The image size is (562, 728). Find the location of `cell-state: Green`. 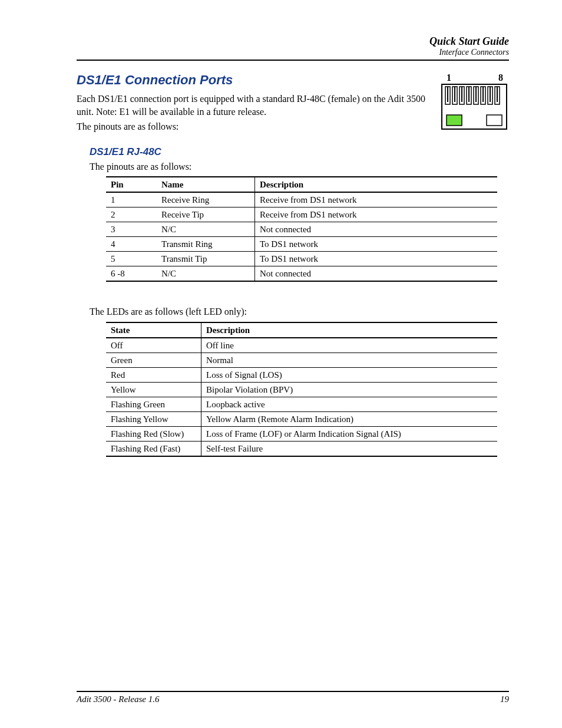

cell-state: Green is located at coordinates (154, 360).